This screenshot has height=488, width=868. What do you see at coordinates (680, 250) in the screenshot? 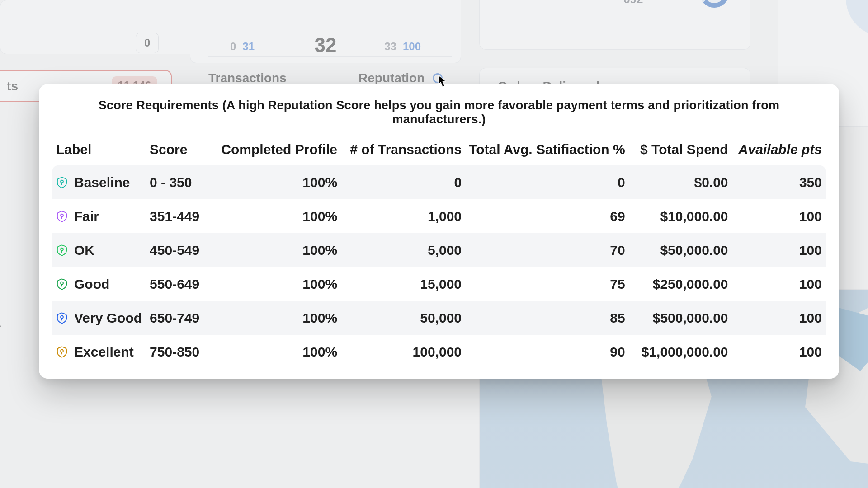
I see `cell-spend: $50,000.00` at bounding box center [680, 250].